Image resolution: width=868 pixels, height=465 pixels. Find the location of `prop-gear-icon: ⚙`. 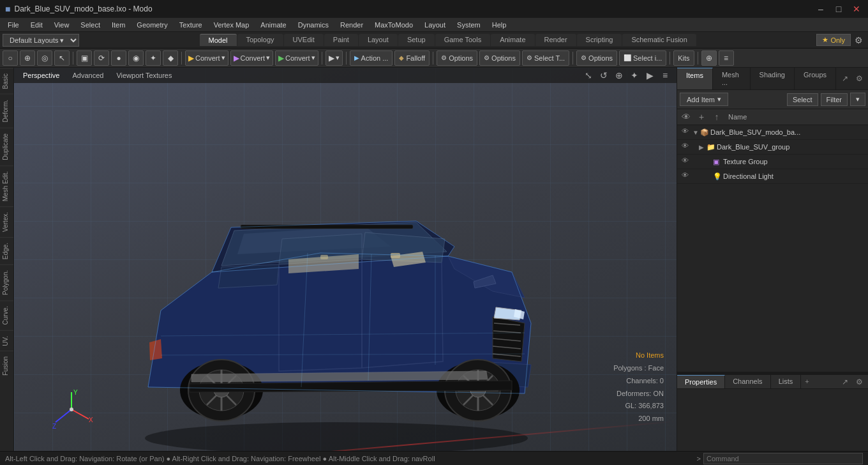

prop-gear-icon: ⚙ is located at coordinates (859, 382).